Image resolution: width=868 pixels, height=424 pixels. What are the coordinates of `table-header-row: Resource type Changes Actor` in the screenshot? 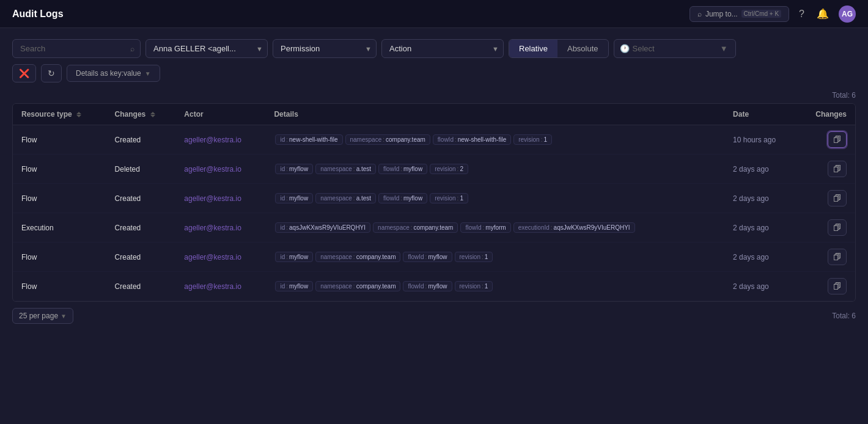 It's located at (434, 115).